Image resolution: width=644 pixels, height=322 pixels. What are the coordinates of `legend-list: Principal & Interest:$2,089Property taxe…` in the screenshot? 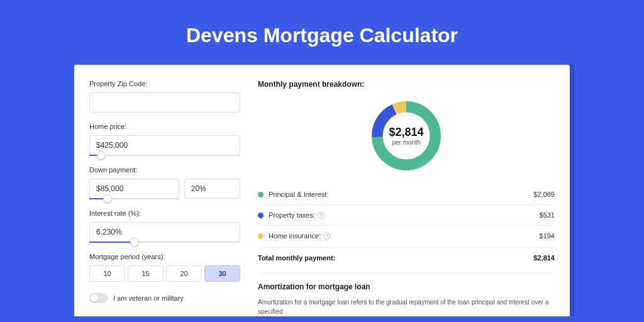 It's located at (406, 215).